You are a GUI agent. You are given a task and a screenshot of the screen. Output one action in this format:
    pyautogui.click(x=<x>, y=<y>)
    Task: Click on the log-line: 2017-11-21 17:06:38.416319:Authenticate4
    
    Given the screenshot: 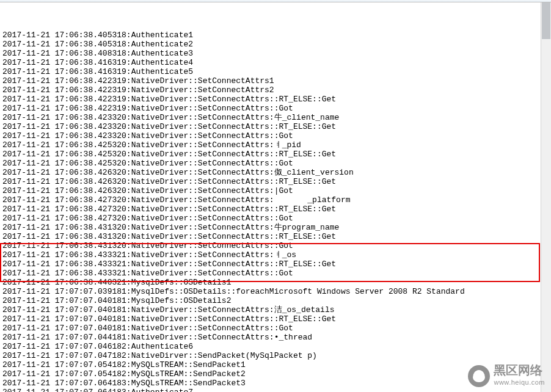 What is the action you would take?
    pyautogui.click(x=276, y=62)
    